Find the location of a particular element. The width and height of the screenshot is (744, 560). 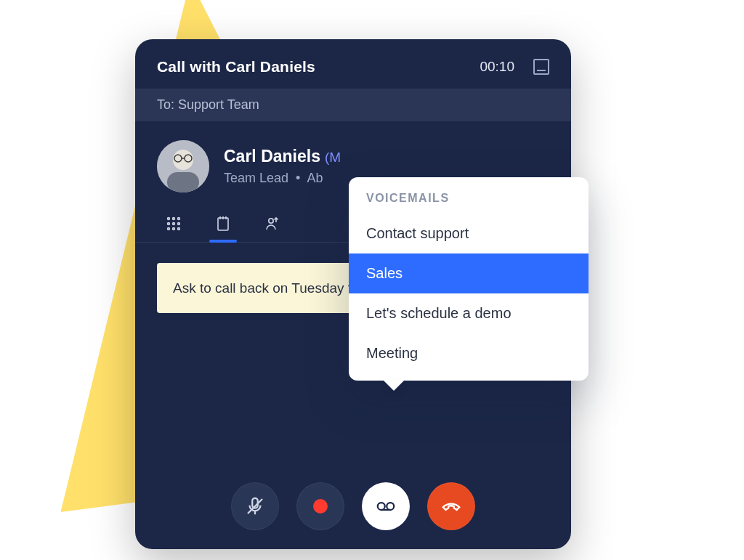

keypad-icon is located at coordinates (174, 224).